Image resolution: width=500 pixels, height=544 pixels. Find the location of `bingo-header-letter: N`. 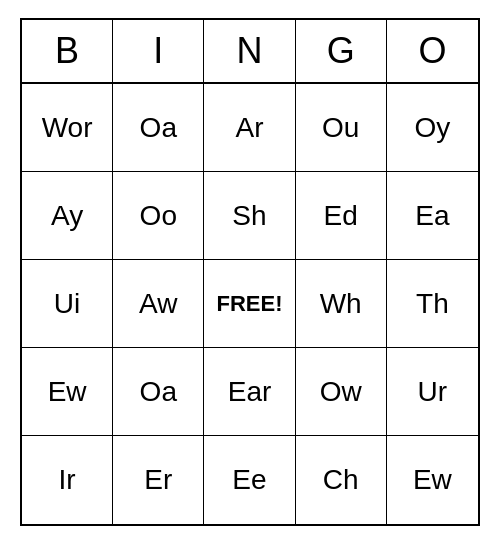

bingo-header-letter: N is located at coordinates (250, 51).